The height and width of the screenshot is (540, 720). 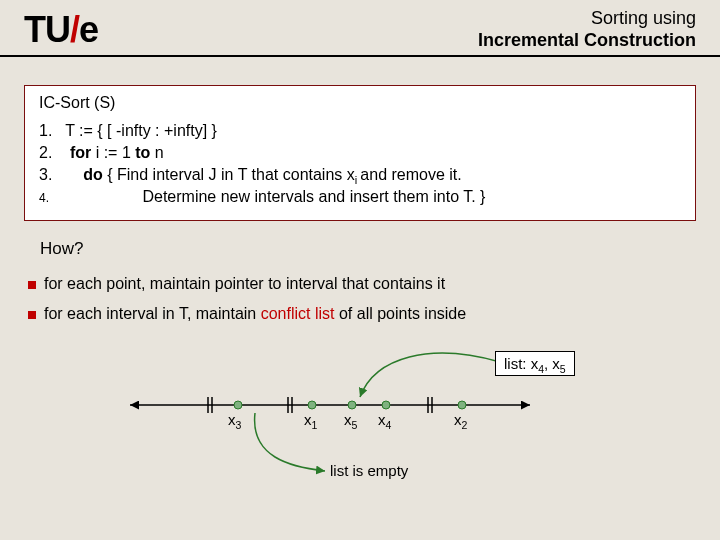 I want to click on line-number: 1., so click(x=50, y=131).